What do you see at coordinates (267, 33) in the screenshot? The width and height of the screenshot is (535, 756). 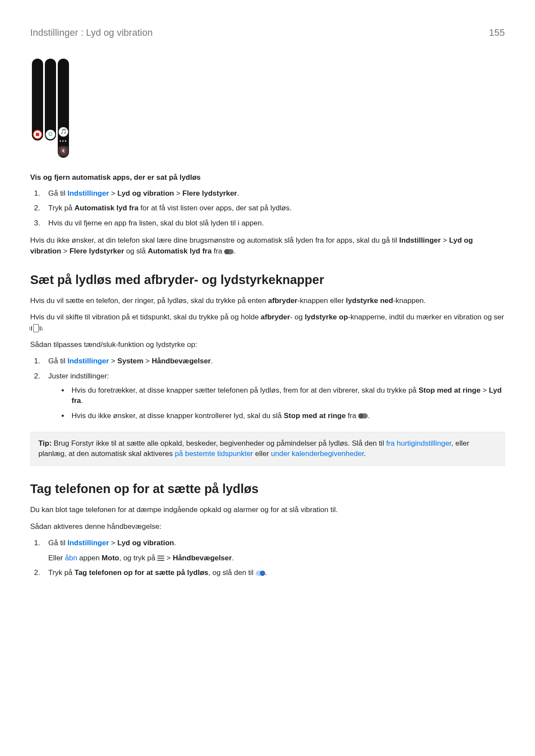 I see `page-header: Indstillinger : Lyd og vibration 155` at bounding box center [267, 33].